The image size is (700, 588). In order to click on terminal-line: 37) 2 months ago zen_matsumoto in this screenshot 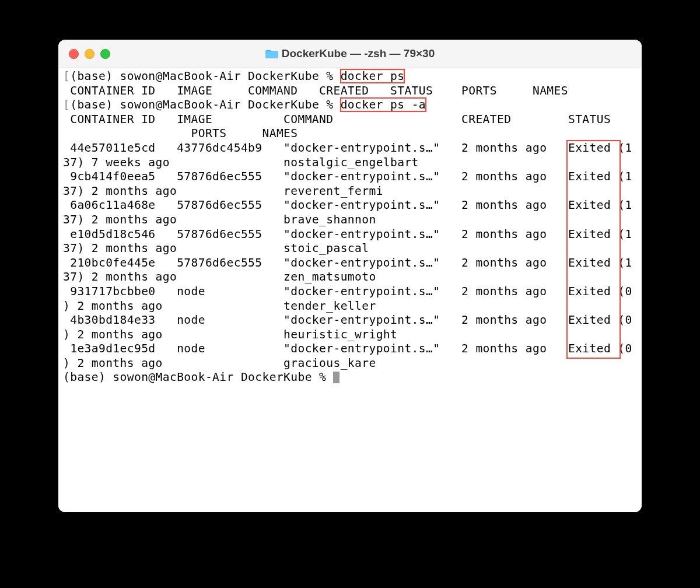, I will do `click(350, 278)`.